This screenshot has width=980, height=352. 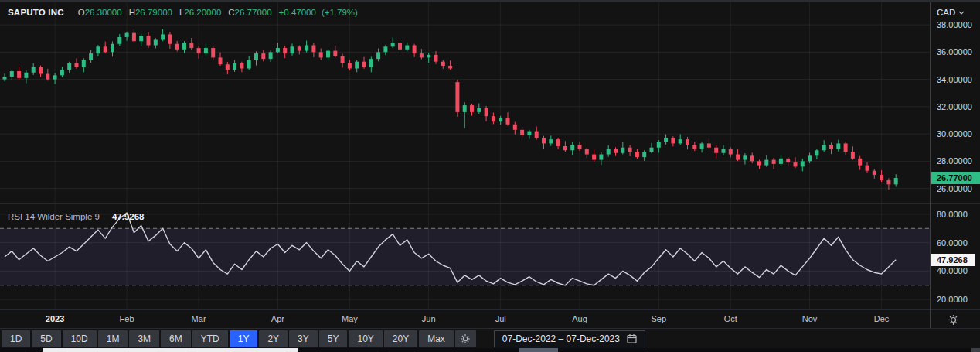 What do you see at coordinates (199, 319) in the screenshot?
I see `time-axis-label: Mar` at bounding box center [199, 319].